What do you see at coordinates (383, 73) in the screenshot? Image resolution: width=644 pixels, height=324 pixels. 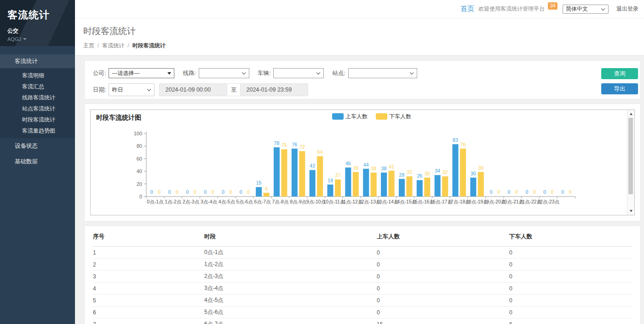 I see `station-select` at bounding box center [383, 73].